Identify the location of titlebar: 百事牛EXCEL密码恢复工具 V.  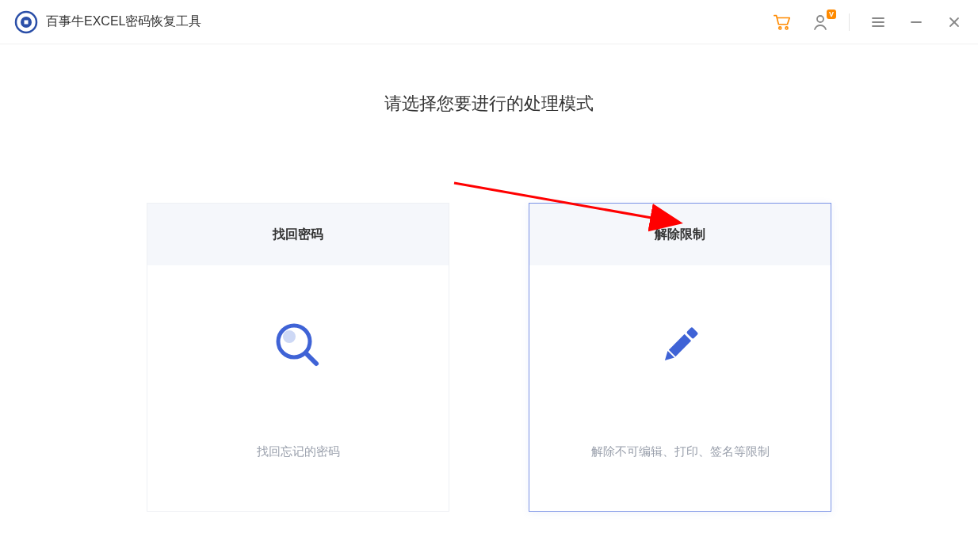
(489, 22).